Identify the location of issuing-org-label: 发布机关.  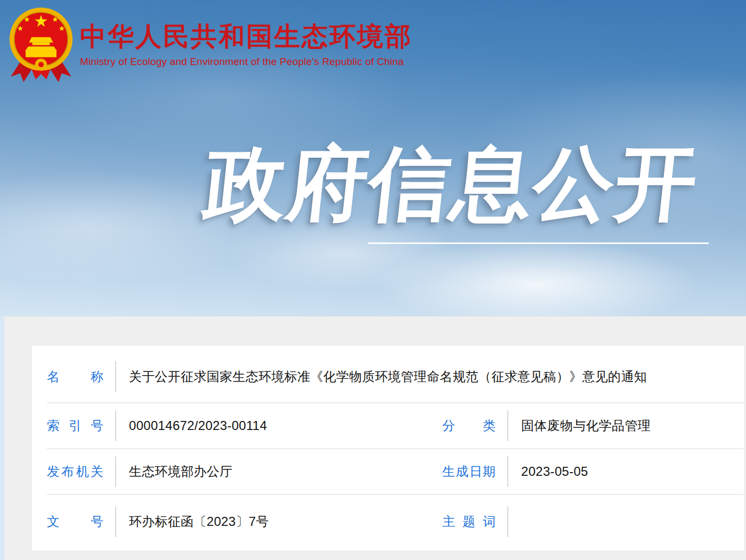
(75, 472).